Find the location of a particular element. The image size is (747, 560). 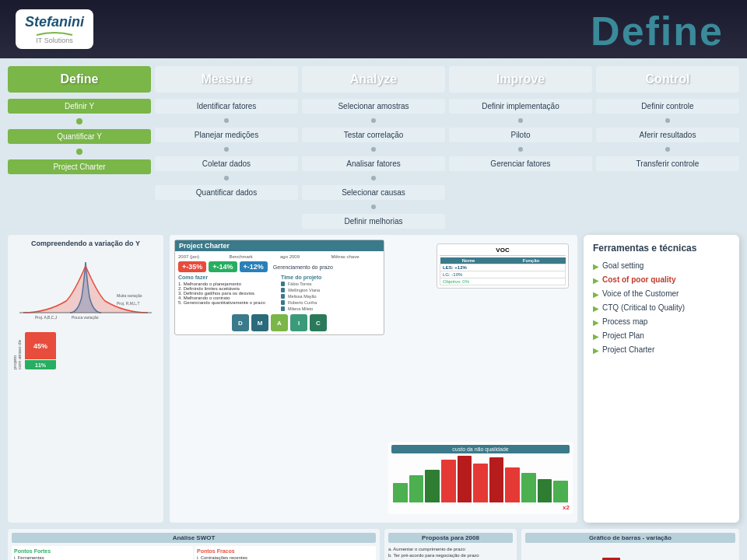

proposal-a: a. Aumentar o cumprimento de prazo is located at coordinates (451, 549).